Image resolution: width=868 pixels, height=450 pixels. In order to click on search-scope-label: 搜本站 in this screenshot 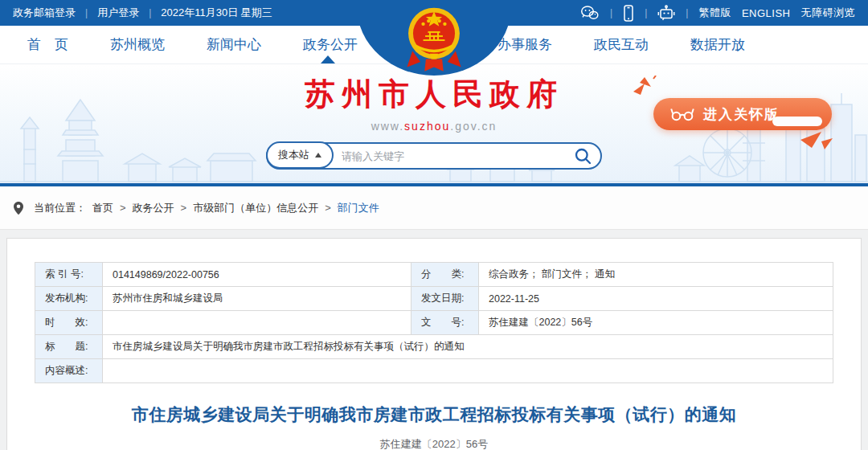, I will do `click(294, 155)`.